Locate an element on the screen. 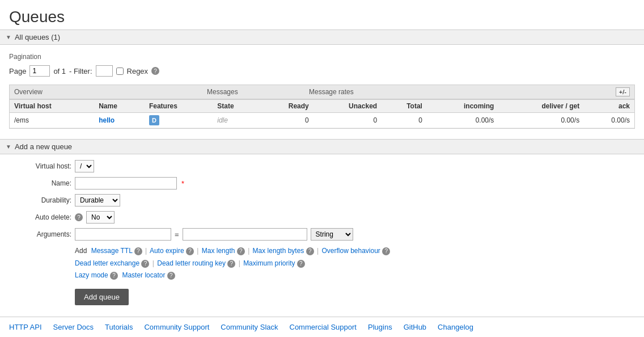 This screenshot has height=337, width=644. master-locator-help-icon: ? is located at coordinates (171, 276).